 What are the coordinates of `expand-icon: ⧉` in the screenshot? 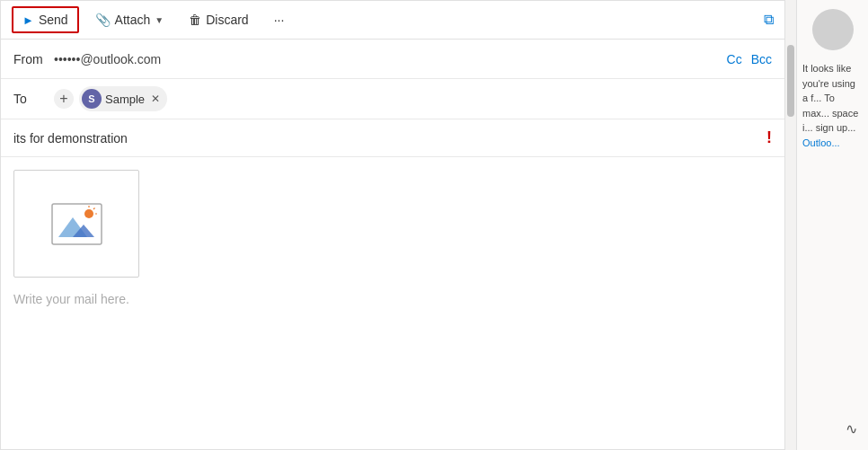 It's located at (769, 20).